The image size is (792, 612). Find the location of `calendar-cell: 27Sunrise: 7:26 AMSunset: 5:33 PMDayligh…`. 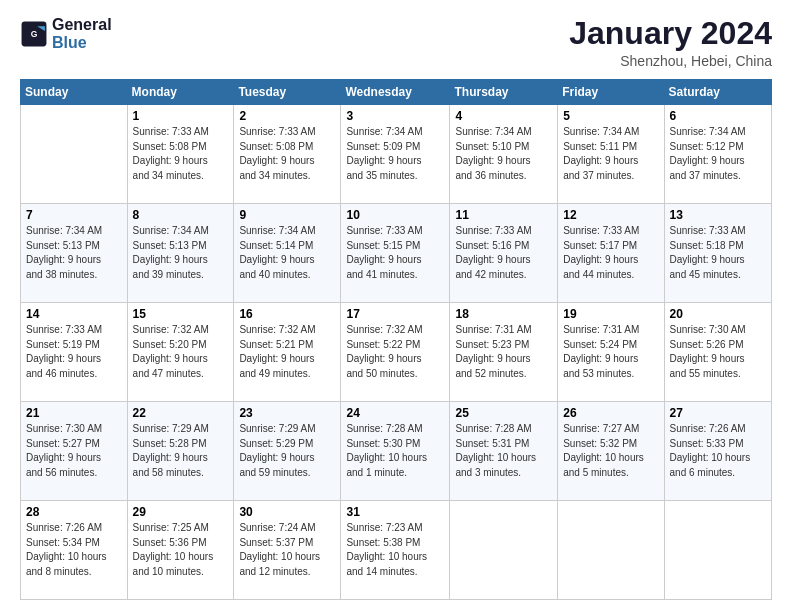

calendar-cell: 27Sunrise: 7:26 AMSunset: 5:33 PMDayligh… is located at coordinates (718, 452).